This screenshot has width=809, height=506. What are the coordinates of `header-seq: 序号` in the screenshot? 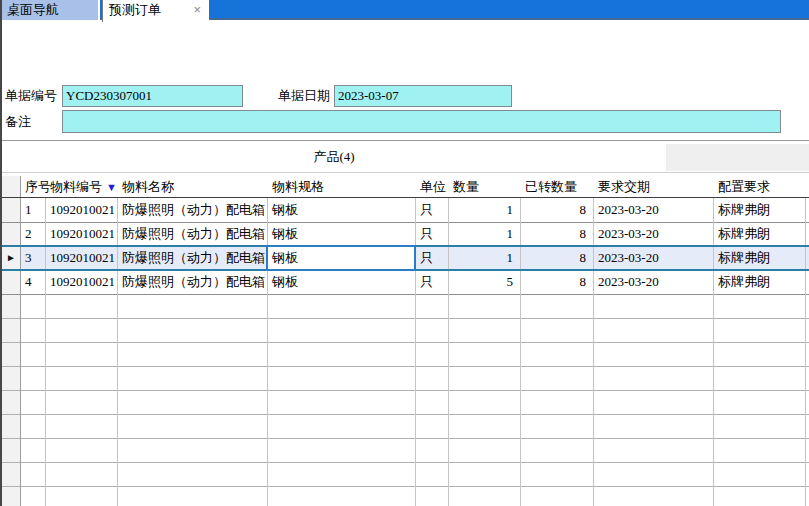 It's located at (32, 186).